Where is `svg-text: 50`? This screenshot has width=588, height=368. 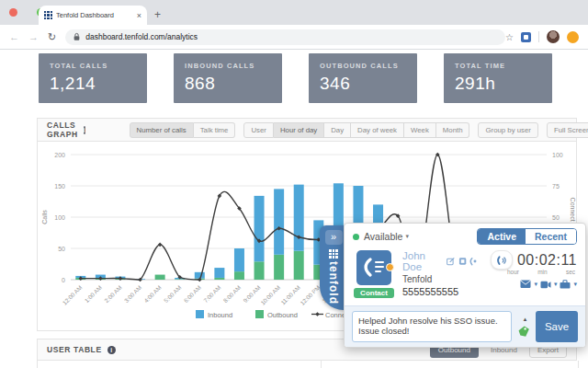 svg-text: 50 is located at coordinates (556, 217).